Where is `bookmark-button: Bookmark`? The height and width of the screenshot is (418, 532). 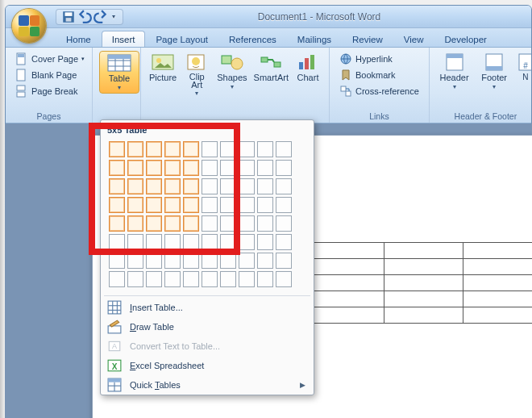 bookmark-button: Bookmark is located at coordinates (379, 75).